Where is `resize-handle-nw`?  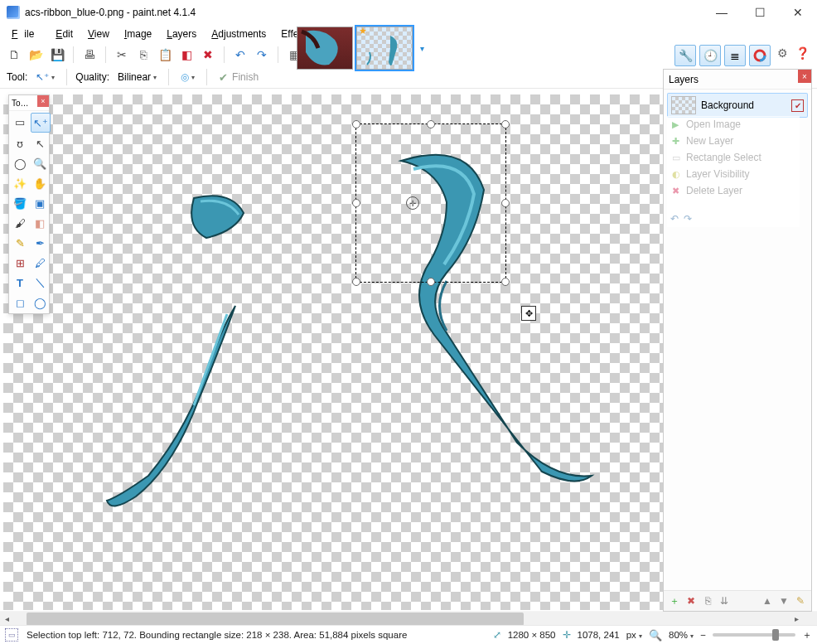
resize-handle-nw is located at coordinates (356, 124).